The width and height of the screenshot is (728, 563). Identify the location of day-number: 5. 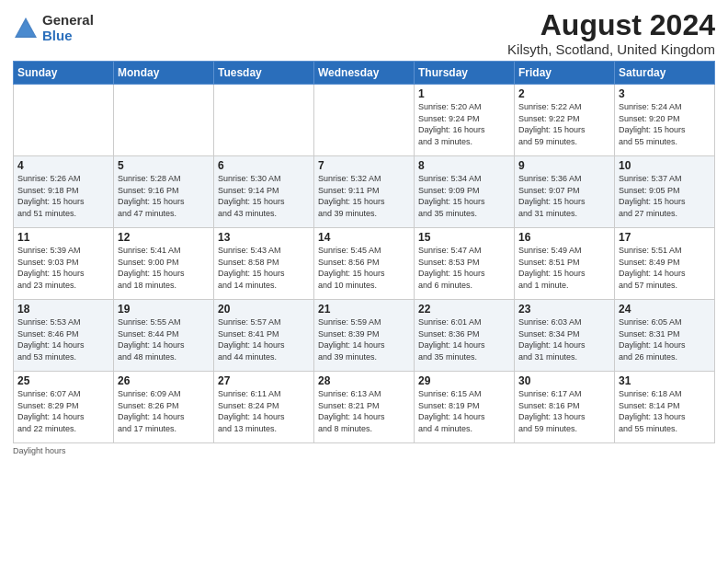
(164, 166).